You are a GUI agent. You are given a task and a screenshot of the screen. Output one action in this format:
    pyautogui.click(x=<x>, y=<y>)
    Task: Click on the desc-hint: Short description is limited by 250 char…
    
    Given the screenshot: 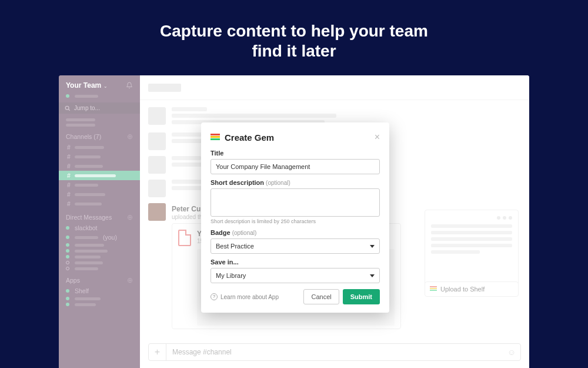 What is the action you would take?
    pyautogui.click(x=295, y=221)
    